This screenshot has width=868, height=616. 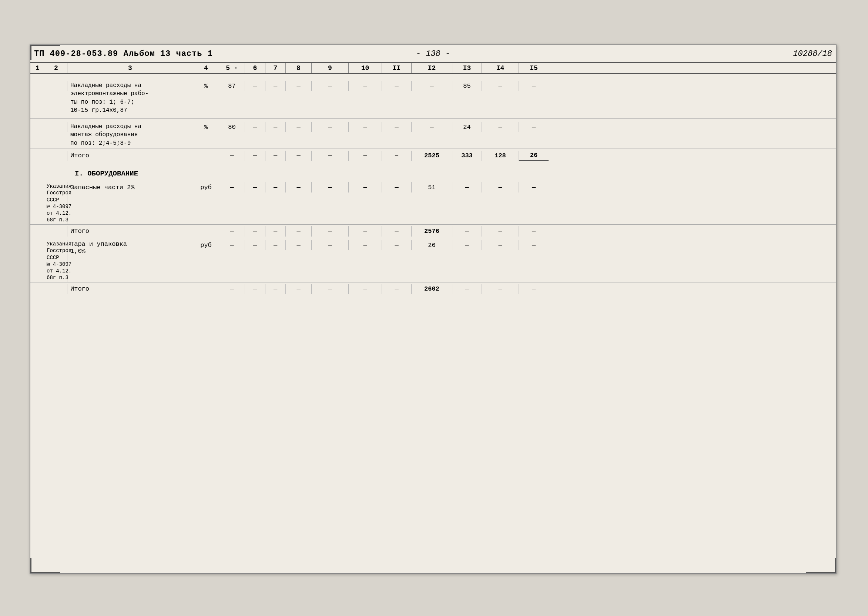 What do you see at coordinates (130, 231) in the screenshot?
I see `cell-5-3: Итого` at bounding box center [130, 231].